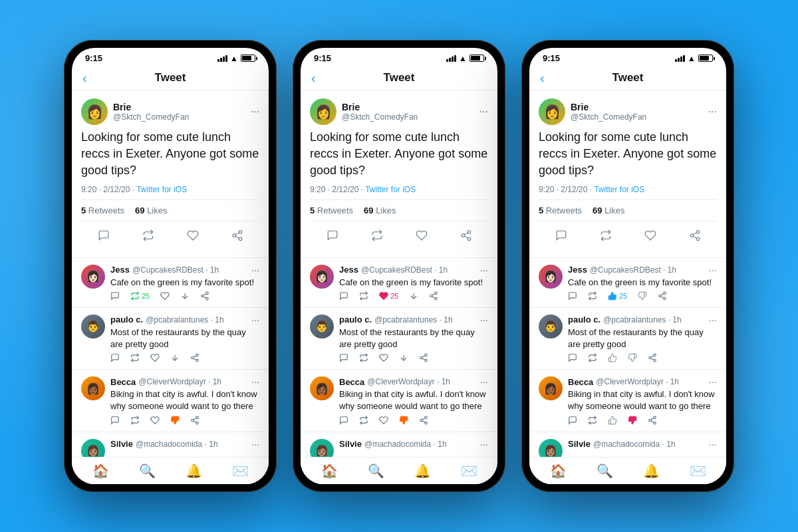  Describe the element at coordinates (180, 117) in the screenshot. I see `author-handle: @Sktch_ComedyFan` at that location.